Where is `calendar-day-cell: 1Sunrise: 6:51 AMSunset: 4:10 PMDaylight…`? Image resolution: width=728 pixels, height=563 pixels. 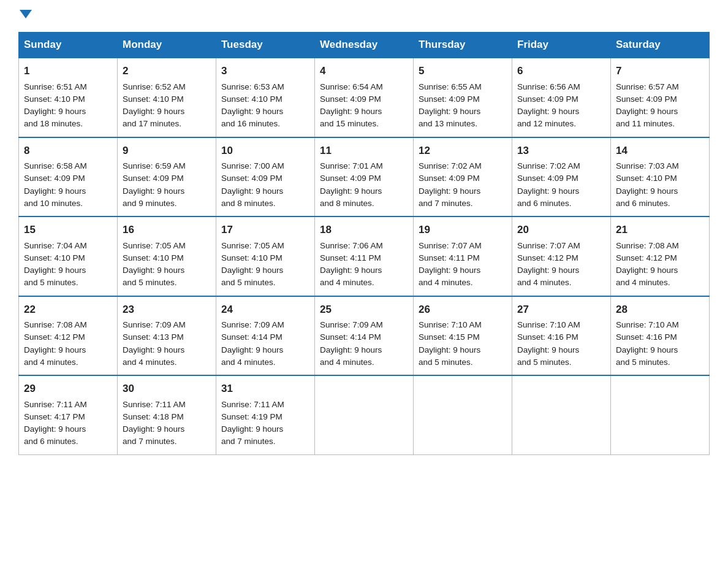
calendar-day-cell: 1Sunrise: 6:51 AMSunset: 4:10 PMDaylight… is located at coordinates (69, 98).